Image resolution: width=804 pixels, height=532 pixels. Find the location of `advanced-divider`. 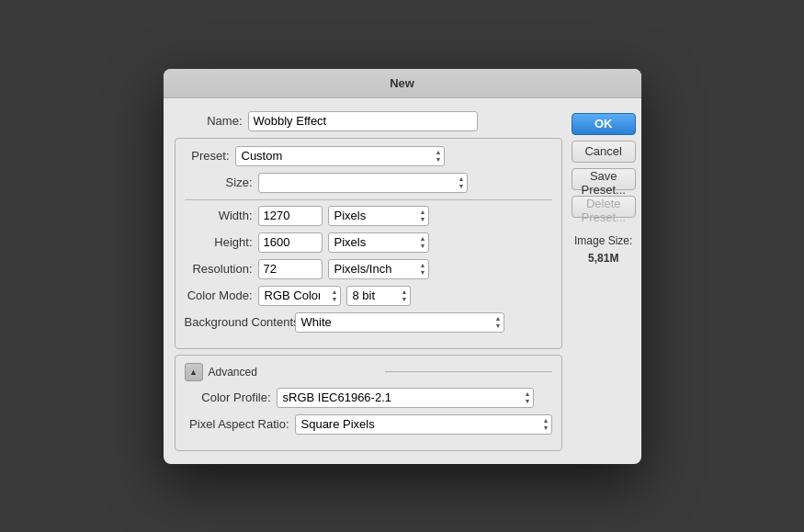

advanced-divider is located at coordinates (469, 371).